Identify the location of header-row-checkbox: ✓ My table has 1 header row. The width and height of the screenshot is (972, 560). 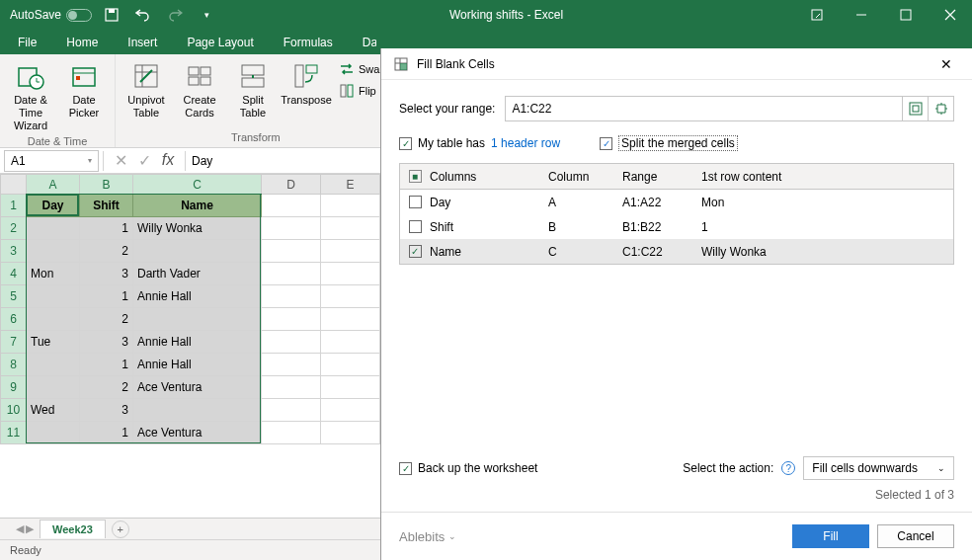
(480, 143).